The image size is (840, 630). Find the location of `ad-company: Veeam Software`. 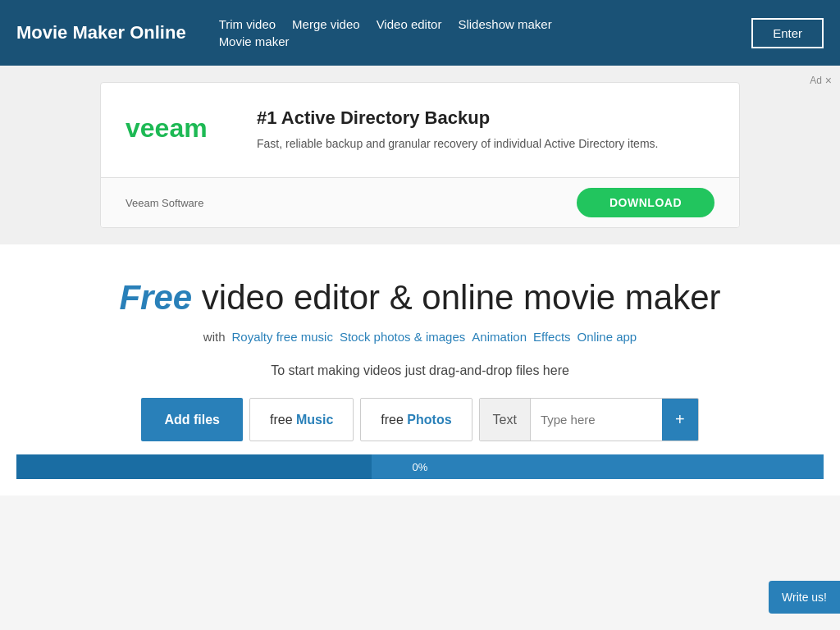

ad-company: Veeam Software is located at coordinates (164, 203).